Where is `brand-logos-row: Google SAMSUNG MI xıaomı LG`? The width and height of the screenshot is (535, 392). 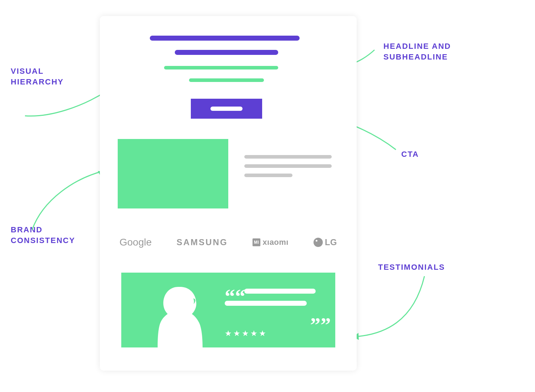
brand-logos-row: Google SAMSUNG MI xıaomı LG is located at coordinates (228, 242).